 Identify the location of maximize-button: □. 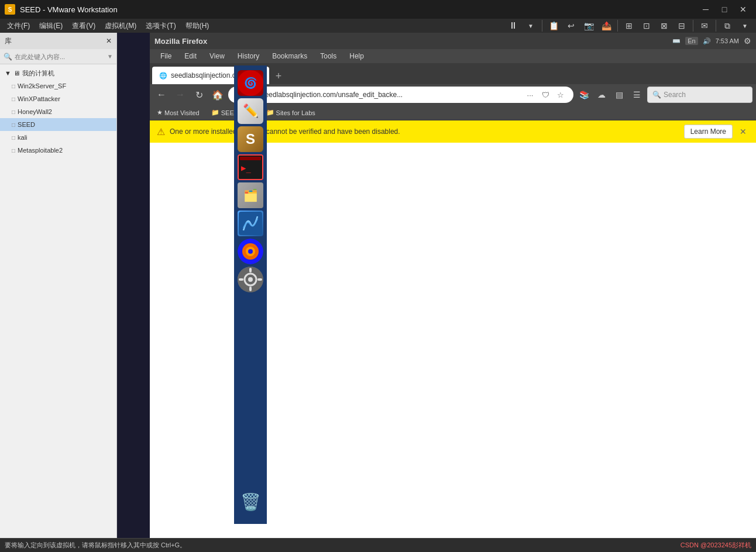
(724, 9).